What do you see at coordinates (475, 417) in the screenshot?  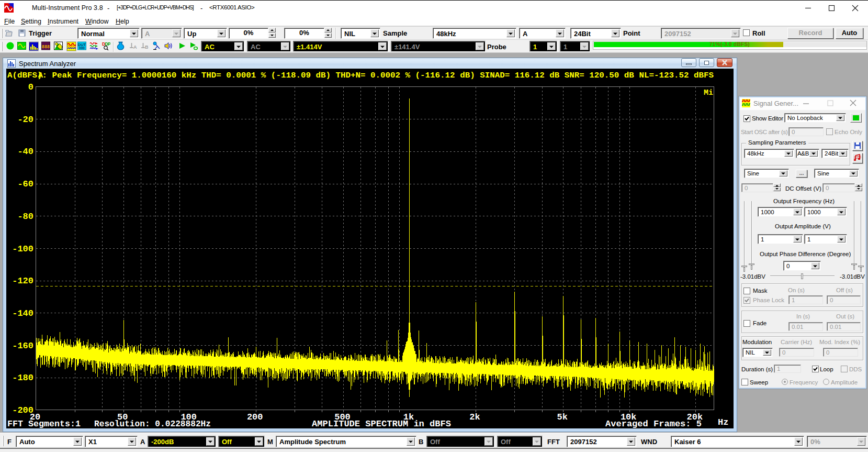 I see `svg-text: 2k` at bounding box center [475, 417].